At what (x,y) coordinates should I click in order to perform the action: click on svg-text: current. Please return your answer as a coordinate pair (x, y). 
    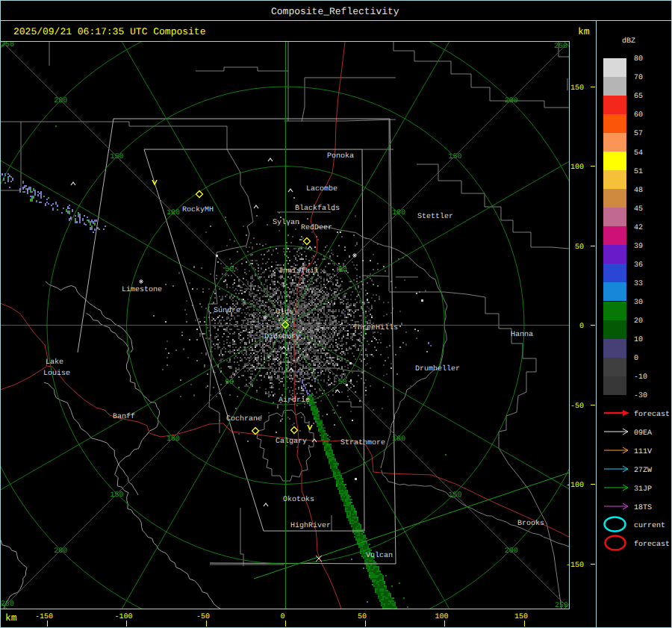
    Looking at the image, I should click on (650, 526).